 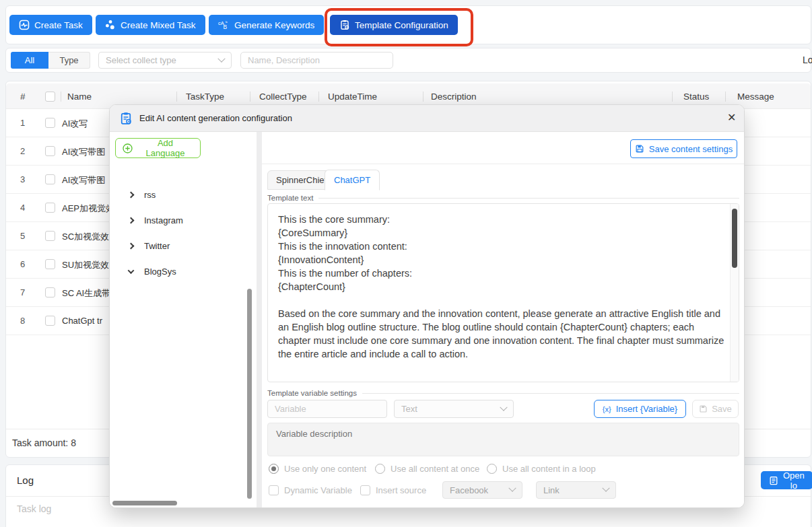 What do you see at coordinates (316, 61) in the screenshot?
I see `search-input` at bounding box center [316, 61].